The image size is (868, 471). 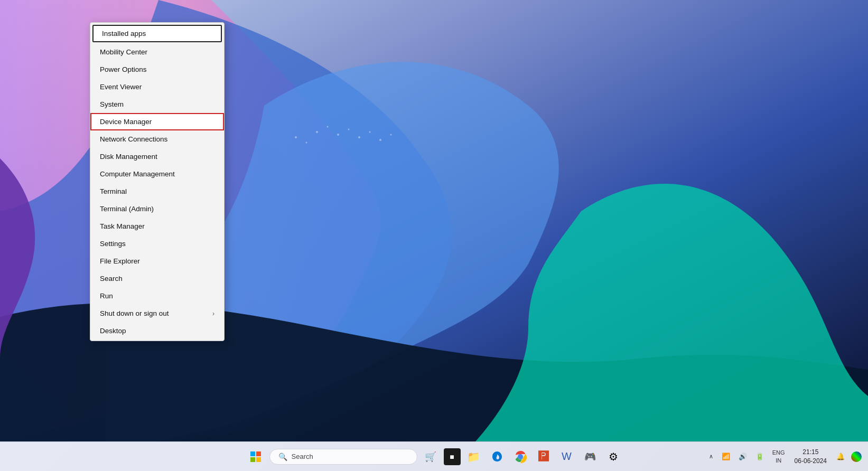 What do you see at coordinates (157, 182) in the screenshot?
I see `context-menu: Installed appsMobility CenterPower Optio…` at bounding box center [157, 182].